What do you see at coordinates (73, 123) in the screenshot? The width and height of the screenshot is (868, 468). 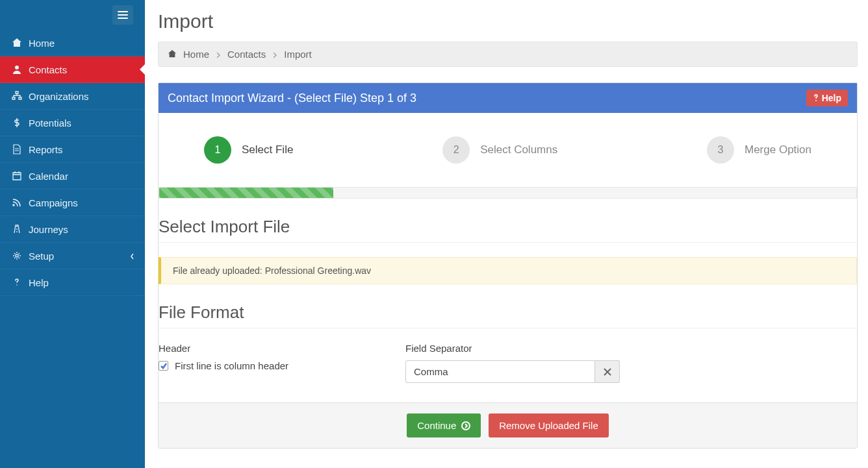 I see `sidebar-item-potentials: Potentials` at bounding box center [73, 123].